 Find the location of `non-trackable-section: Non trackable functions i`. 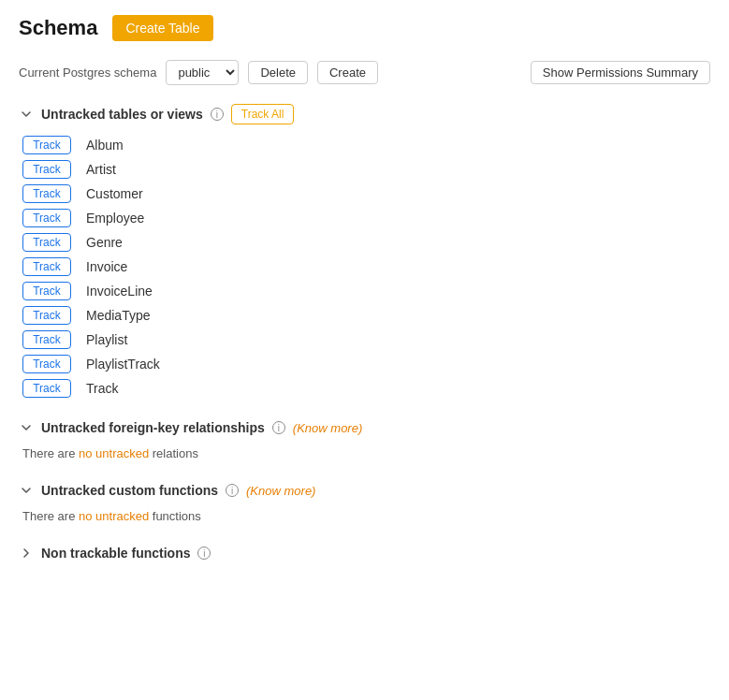

non-trackable-section: Non trackable functions i is located at coordinates (365, 553).